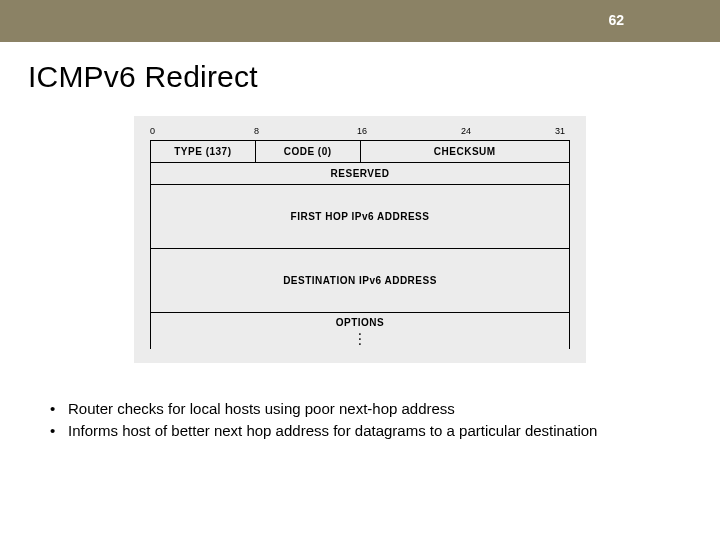  I want to click on bit-label-31: 31, so click(560, 131).